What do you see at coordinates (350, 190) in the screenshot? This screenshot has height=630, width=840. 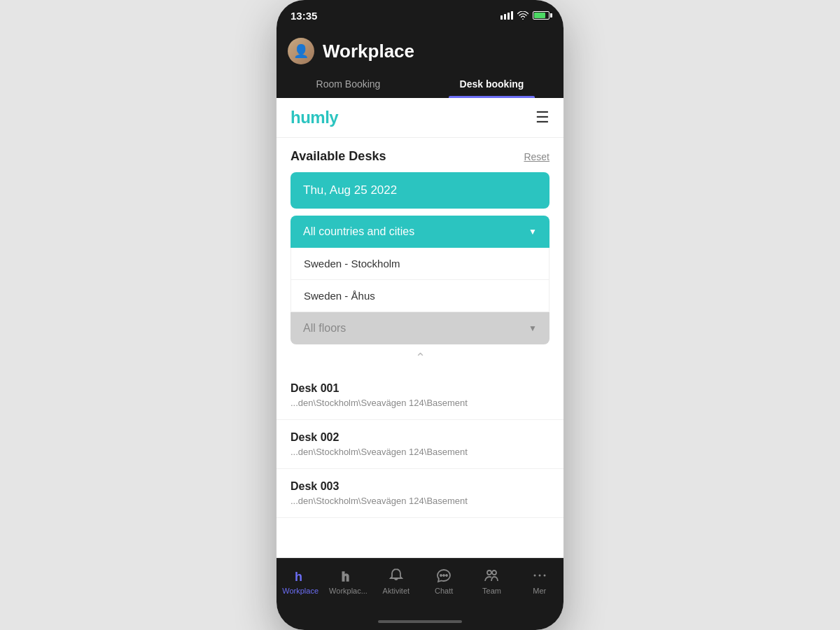 I see `date-value: Thu, Aug 25 2022` at bounding box center [350, 190].